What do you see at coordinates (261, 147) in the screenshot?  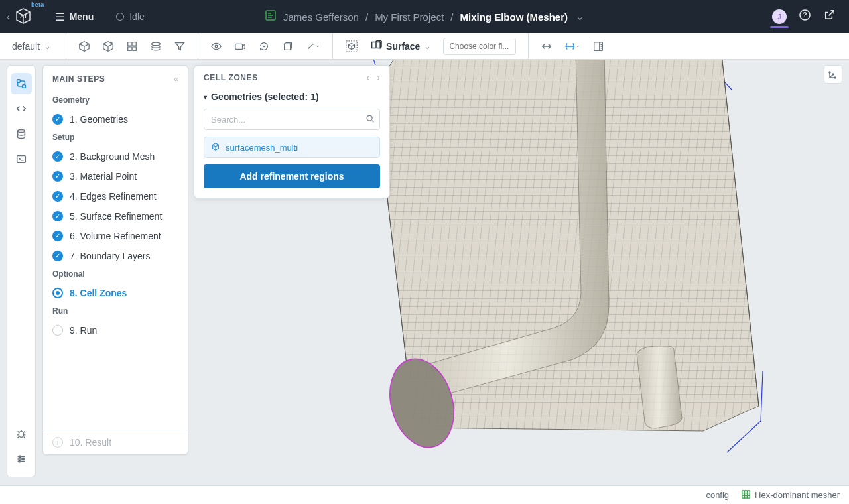 I see `geometry-item-label: surfacemesh_multi` at bounding box center [261, 147].